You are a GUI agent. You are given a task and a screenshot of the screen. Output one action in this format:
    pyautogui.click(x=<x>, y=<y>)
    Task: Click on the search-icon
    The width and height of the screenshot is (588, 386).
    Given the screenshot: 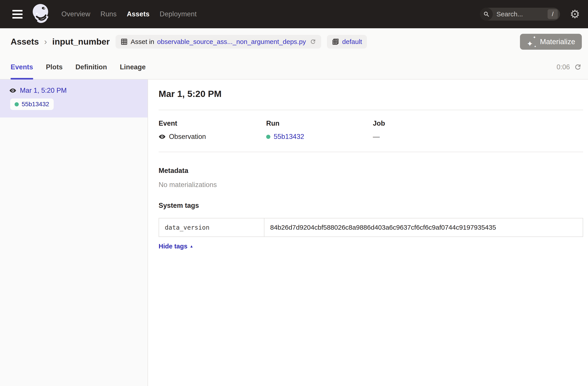 What is the action you would take?
    pyautogui.click(x=486, y=14)
    